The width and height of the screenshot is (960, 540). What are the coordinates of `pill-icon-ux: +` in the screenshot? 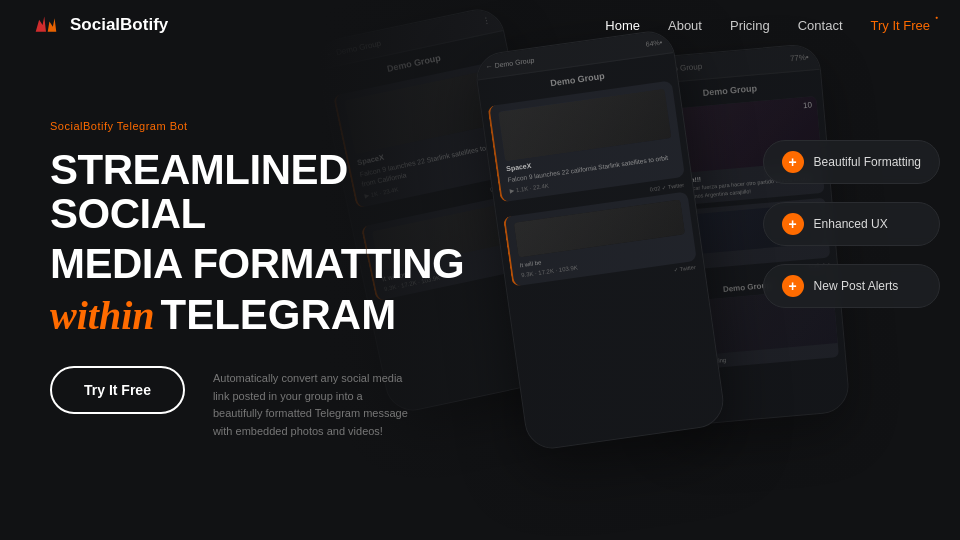 It's located at (793, 224).